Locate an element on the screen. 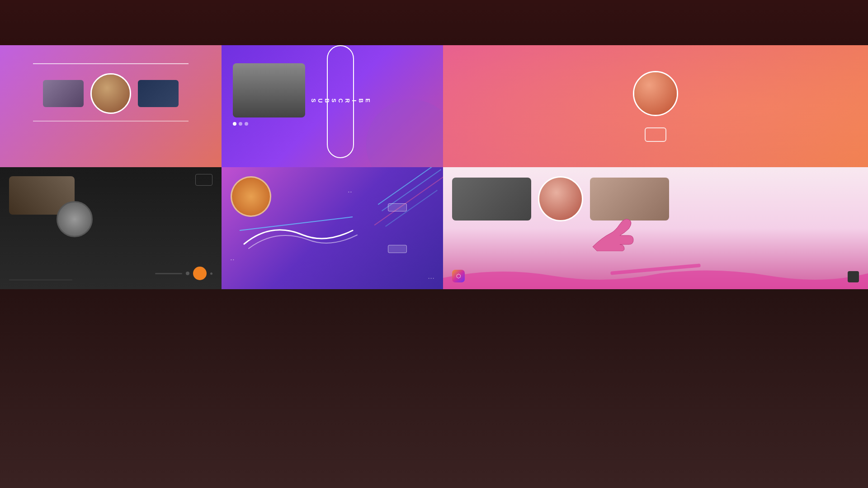 This screenshot has height=488, width=868. card2-bg-circle is located at coordinates (405, 133).